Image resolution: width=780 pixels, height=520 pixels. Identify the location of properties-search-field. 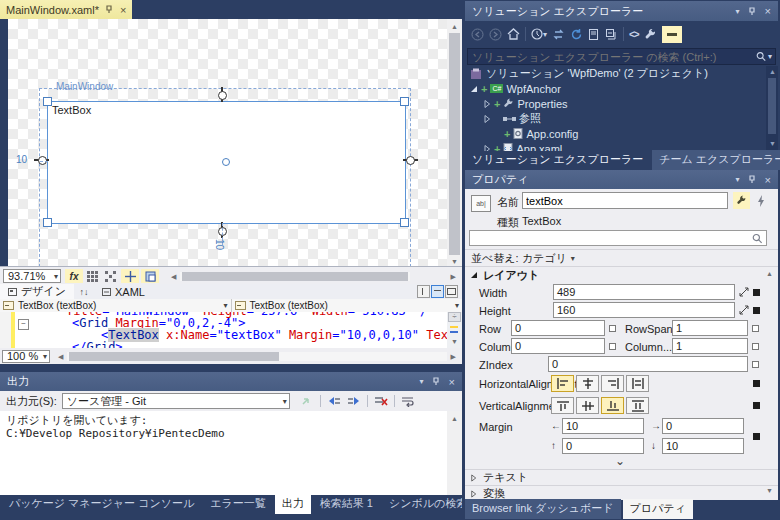
(618, 238).